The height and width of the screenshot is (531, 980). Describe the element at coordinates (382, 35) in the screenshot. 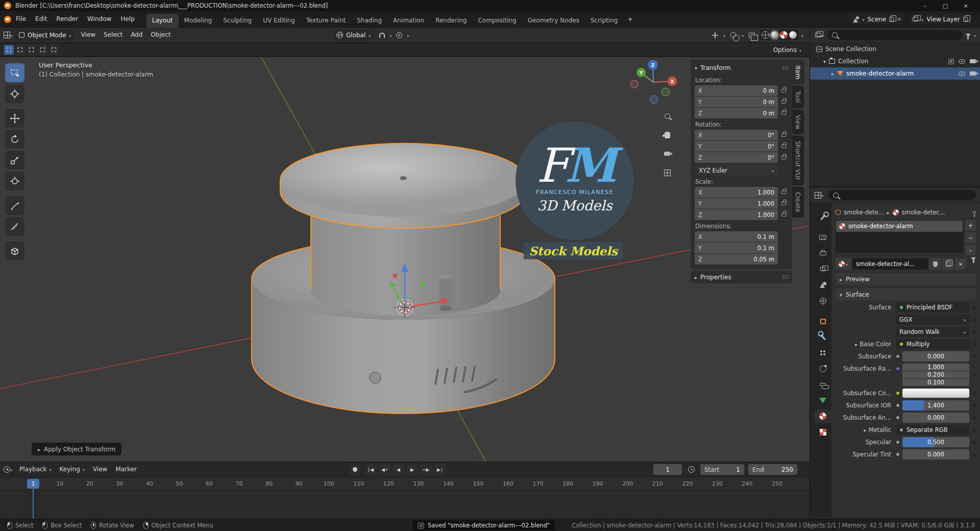

I see `snap-toggle` at that location.